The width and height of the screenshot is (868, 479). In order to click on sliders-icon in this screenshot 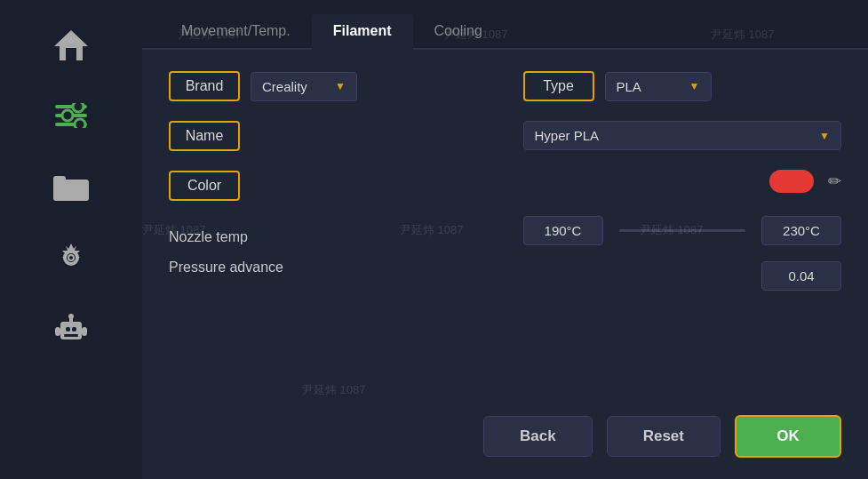, I will do `click(71, 116)`.